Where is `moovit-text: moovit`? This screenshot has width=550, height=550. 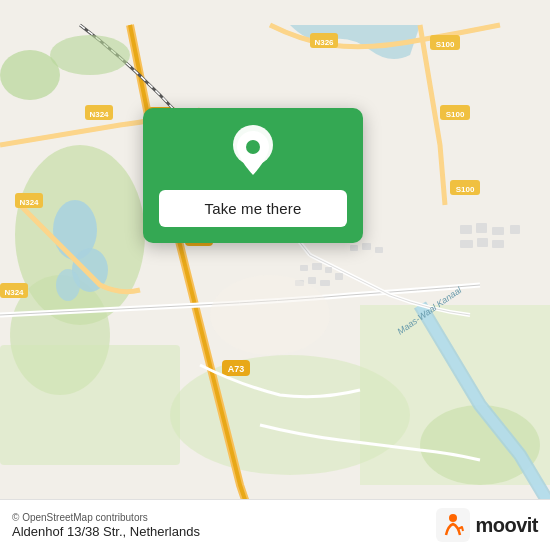
moovit-text: moovit is located at coordinates (506, 526).